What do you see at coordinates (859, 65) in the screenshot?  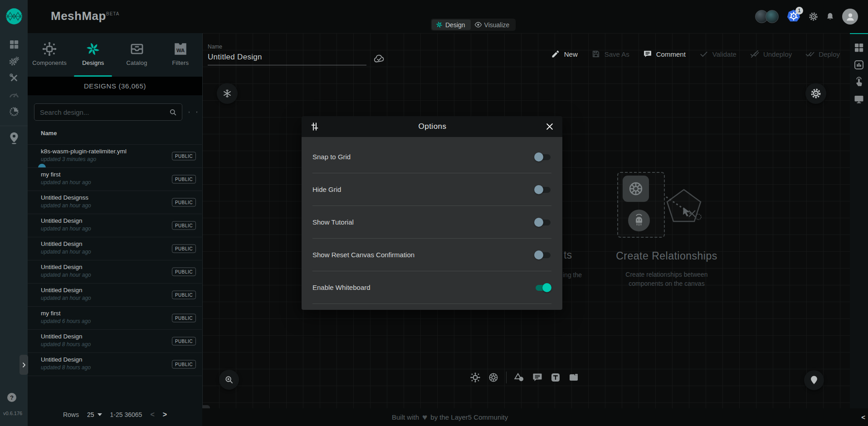 I see `chart-panel-icon` at bounding box center [859, 65].